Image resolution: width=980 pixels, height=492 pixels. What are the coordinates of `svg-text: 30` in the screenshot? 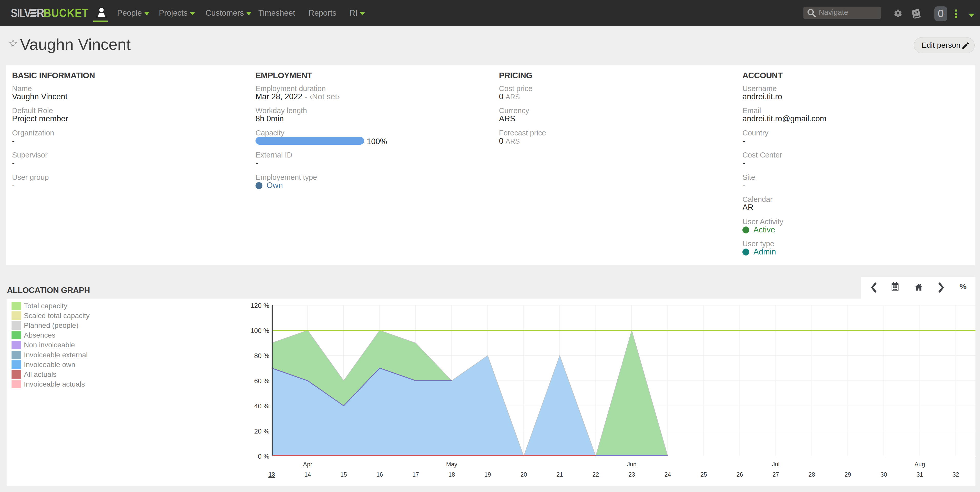 It's located at (884, 474).